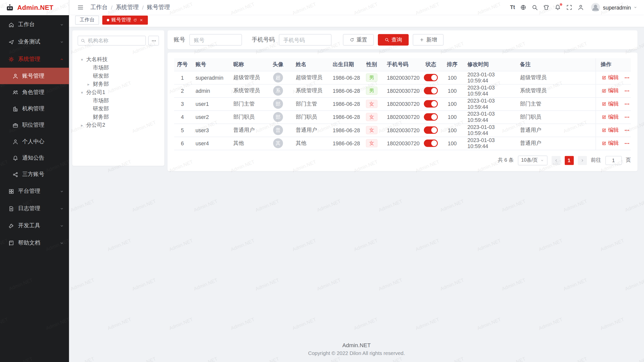 Image resolution: width=644 pixels, height=362 pixels. What do you see at coordinates (34, 59) in the screenshot?
I see `sidebar-item-system-management: 系统管理` at bounding box center [34, 59].